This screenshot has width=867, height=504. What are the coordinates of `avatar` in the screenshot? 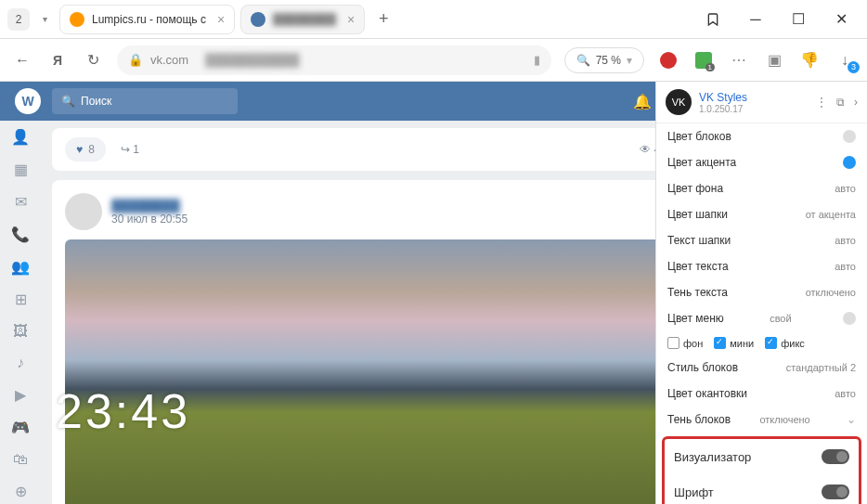 It's located at (84, 212).